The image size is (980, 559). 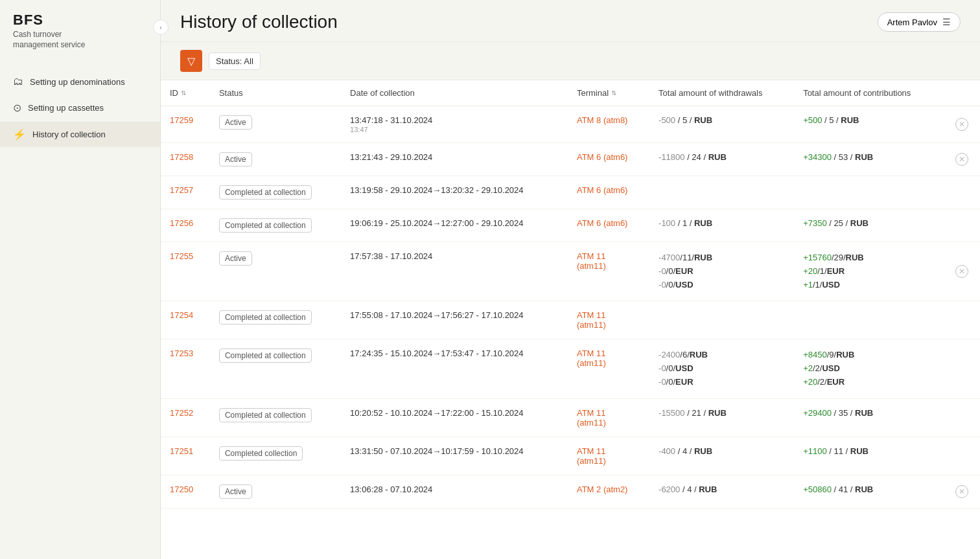 What do you see at coordinates (454, 124) in the screenshot?
I see `collection-date: 13:47:18 - 31.10.202413:47` at bounding box center [454, 124].